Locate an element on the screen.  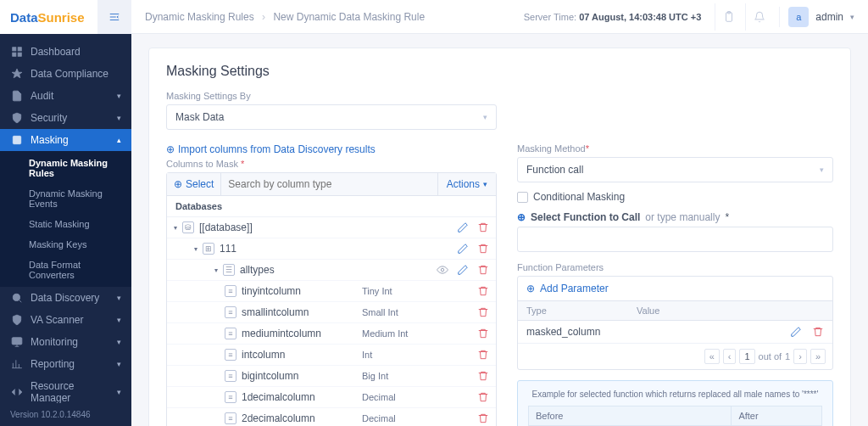
nav-audit-label: Audit is located at coordinates (42, 96).